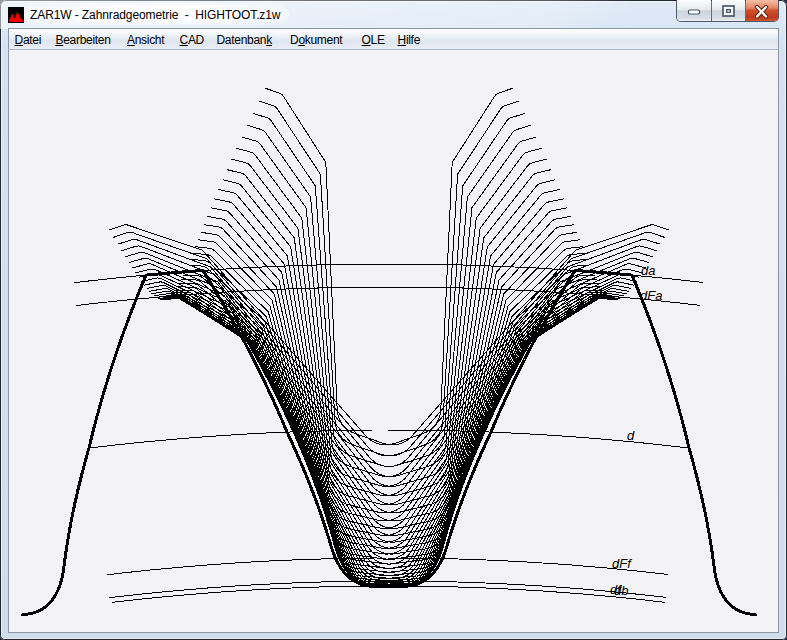 Image resolution: width=787 pixels, height=640 pixels. What do you see at coordinates (631, 436) in the screenshot?
I see `svg-text: d` at bounding box center [631, 436].